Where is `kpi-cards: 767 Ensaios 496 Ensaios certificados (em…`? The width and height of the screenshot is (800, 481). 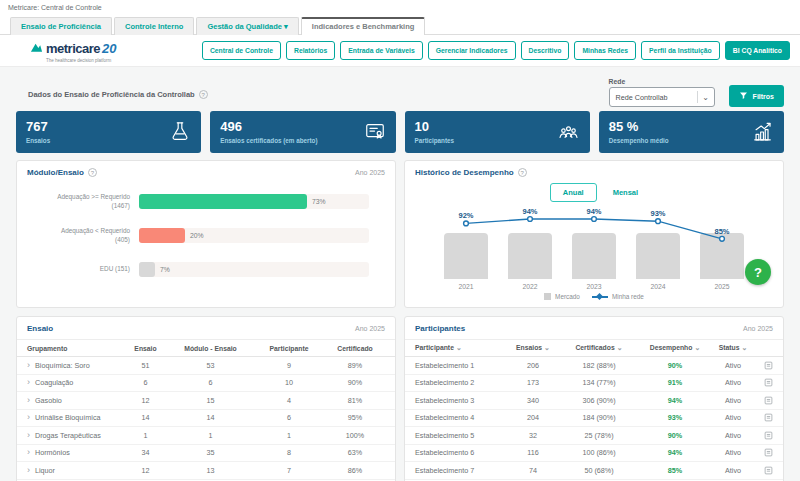
kpi-cards: 767 Ensaios 496 Ensaios certificados (em… is located at coordinates (400, 132).